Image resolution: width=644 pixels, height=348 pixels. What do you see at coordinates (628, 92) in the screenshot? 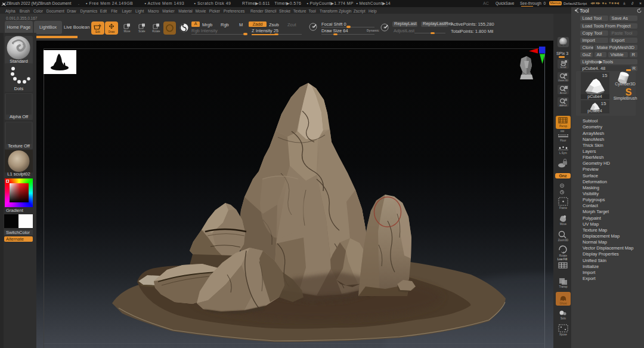
I see `svg-text: S` at bounding box center [628, 92].